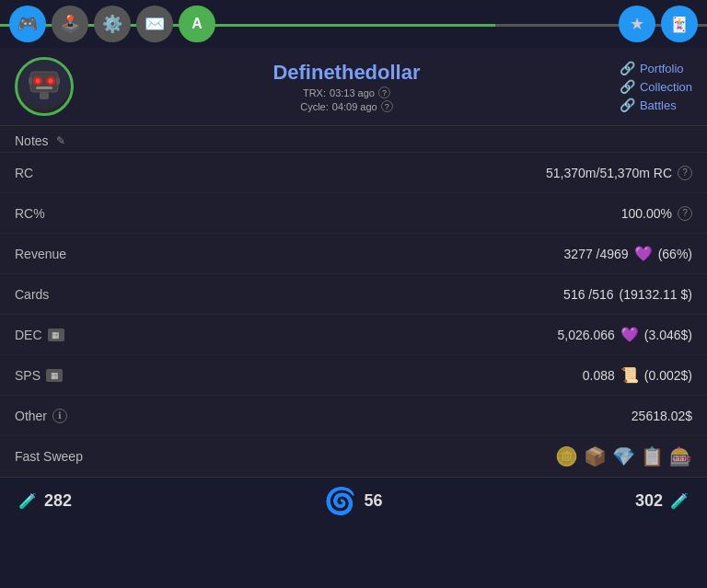 The width and height of the screenshot is (707, 588). I want to click on portfolio-link-icon: 🔗, so click(628, 68).